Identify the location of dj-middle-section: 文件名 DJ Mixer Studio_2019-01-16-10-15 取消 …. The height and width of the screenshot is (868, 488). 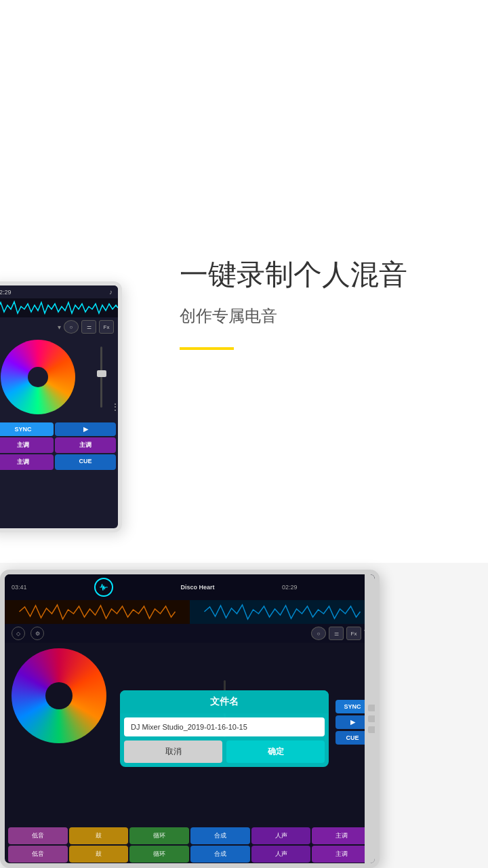
(224, 696).